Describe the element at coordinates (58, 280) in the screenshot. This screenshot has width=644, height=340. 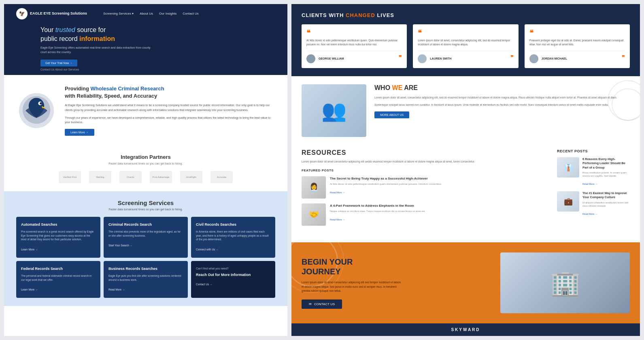
I see `service-federal: Federal Records Search The personal and …` at that location.